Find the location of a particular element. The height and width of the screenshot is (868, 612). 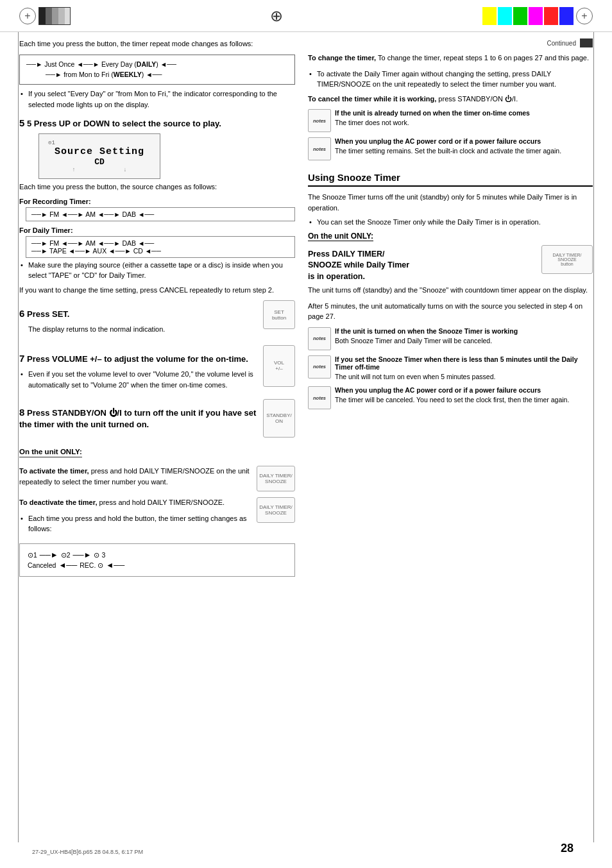

color-bars-right is located at coordinates (528, 16).